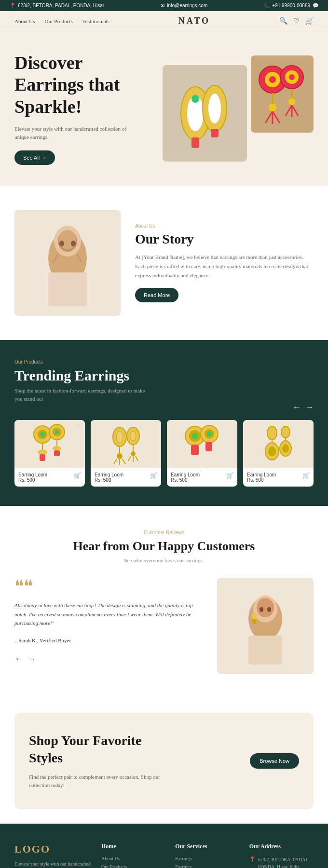 The height and width of the screenshot is (868, 328). Describe the element at coordinates (296, 21) in the screenshot. I see `nav-icons: 🔍 ♡ 🛒` at that location.